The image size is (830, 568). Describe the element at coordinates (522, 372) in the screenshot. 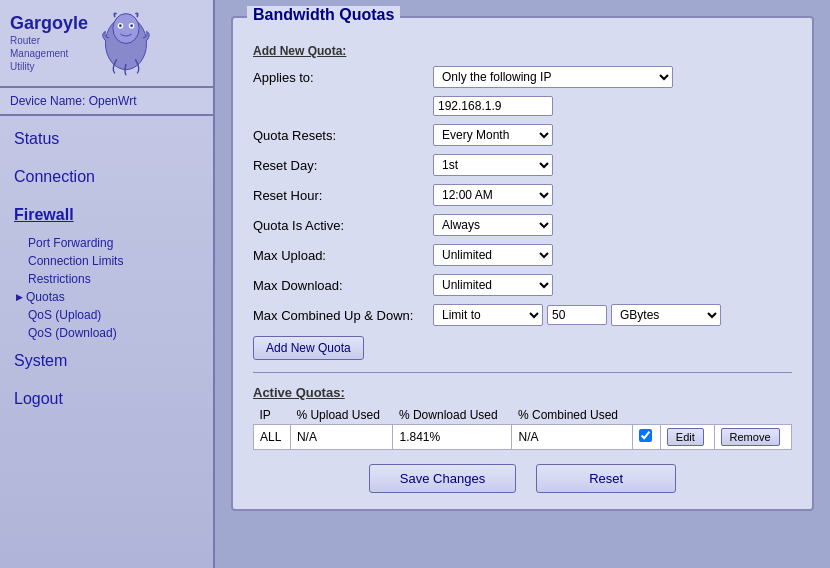

I see `divider` at that location.